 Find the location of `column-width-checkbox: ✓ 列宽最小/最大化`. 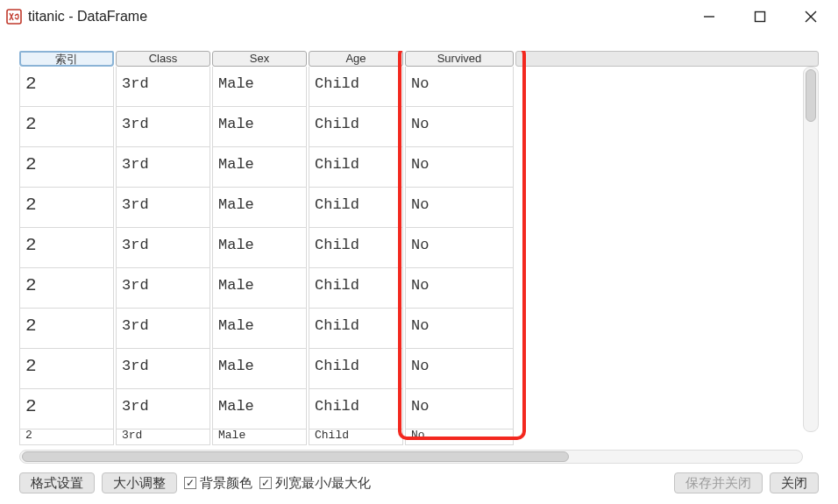

column-width-checkbox: ✓ 列宽最小/最大化 is located at coordinates (316, 484).